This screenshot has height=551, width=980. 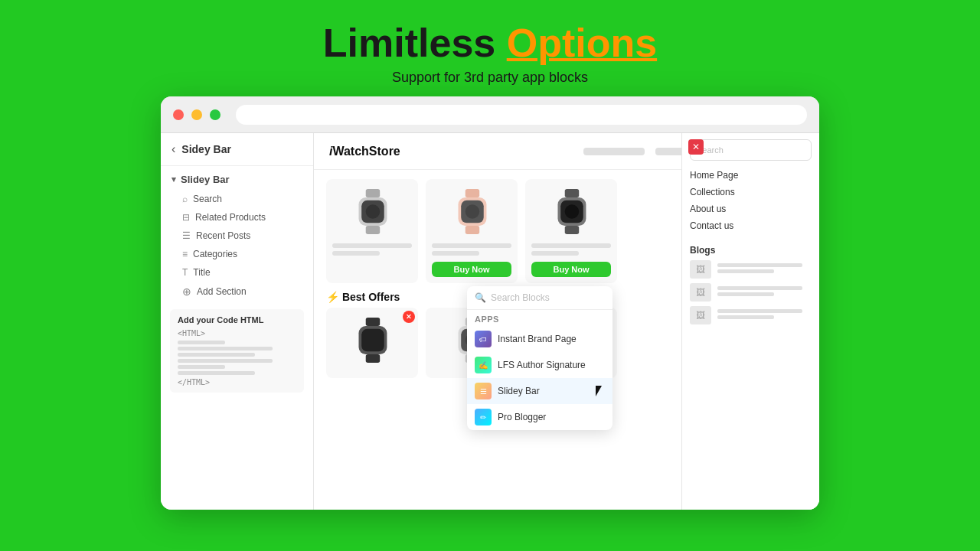 What do you see at coordinates (490, 78) in the screenshot?
I see `page-subtitle: Support for 3rd party app blocks` at bounding box center [490, 78].